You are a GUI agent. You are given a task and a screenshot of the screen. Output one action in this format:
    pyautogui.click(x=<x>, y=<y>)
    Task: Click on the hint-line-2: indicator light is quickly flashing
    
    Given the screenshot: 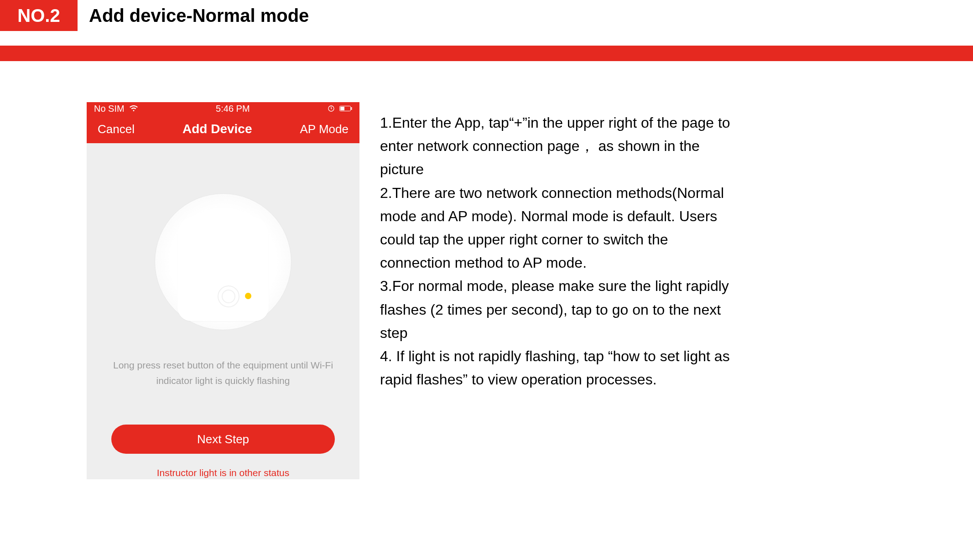 What is the action you would take?
    pyautogui.click(x=224, y=380)
    